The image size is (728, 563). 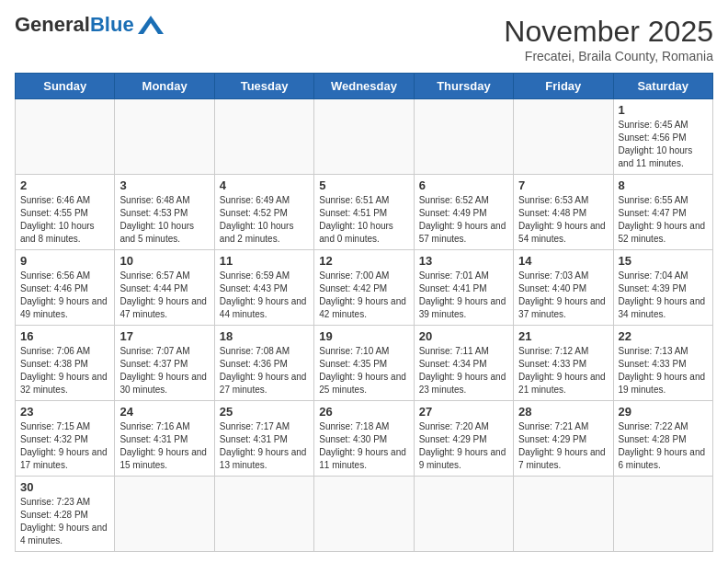 I want to click on day-info: Sunrise: 7:18 AM Sunset: 4:30 PM Dayligh…, so click(x=364, y=446).